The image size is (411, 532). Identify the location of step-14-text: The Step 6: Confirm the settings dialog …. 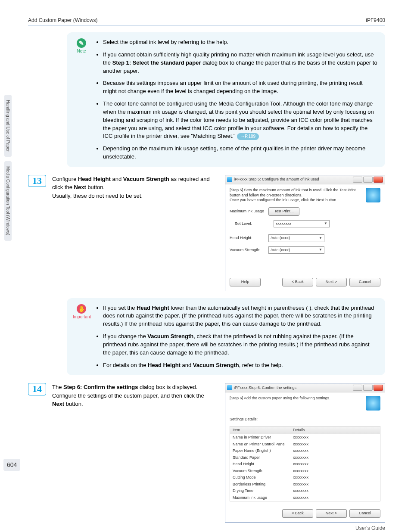
(134, 453).